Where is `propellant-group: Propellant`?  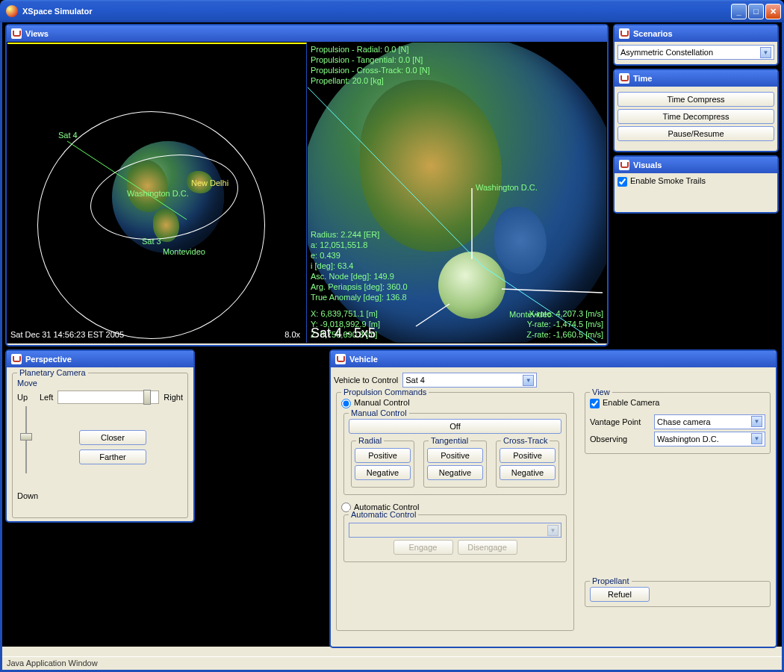
propellant-group: Propellant is located at coordinates (611, 581).